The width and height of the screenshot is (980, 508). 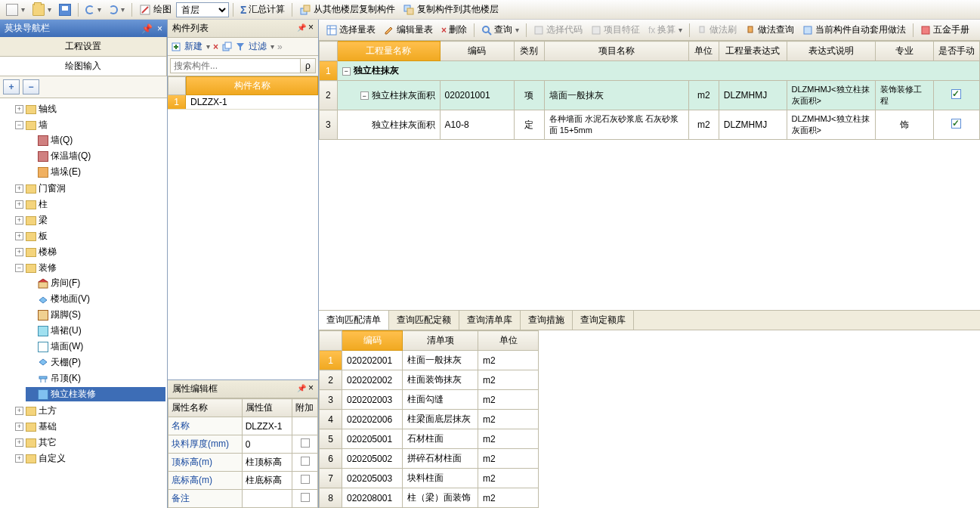 I want to click on prop-row: 顶标高(m)柱顶标高, so click(x=243, y=463).